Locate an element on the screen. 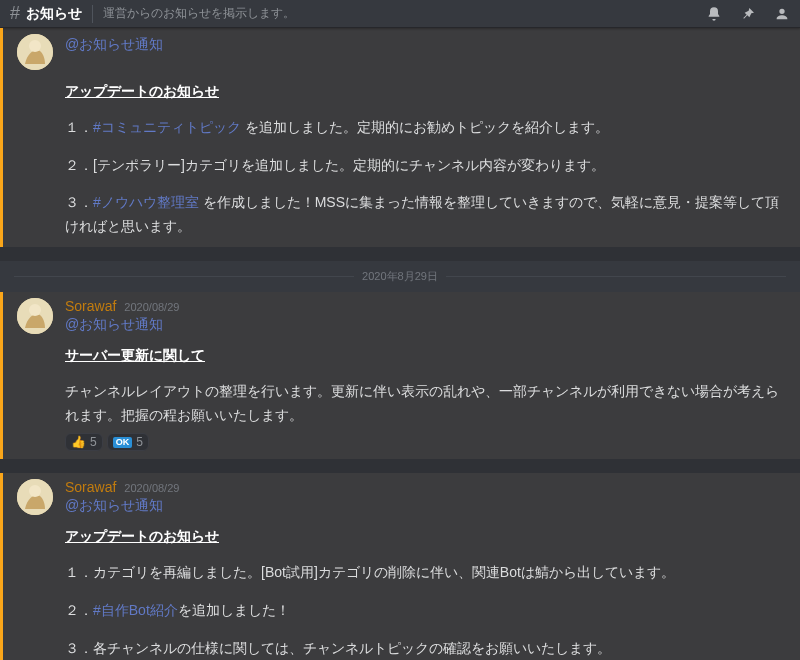  channel-link: #コミュニティトピック is located at coordinates (167, 127).